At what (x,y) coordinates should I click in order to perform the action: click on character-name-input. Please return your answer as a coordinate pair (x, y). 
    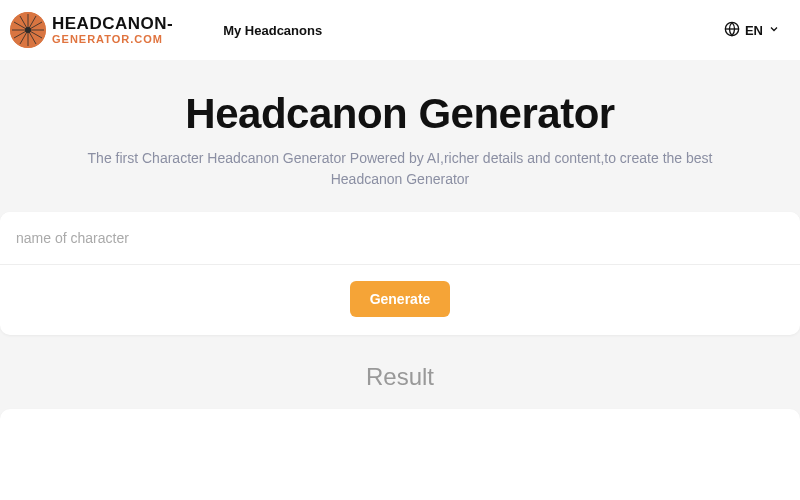
    Looking at the image, I should click on (400, 238).